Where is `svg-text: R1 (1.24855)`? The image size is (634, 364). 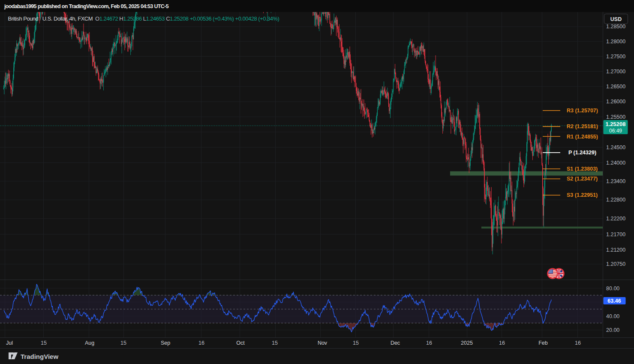
svg-text: R1 (1.24855) is located at coordinates (582, 137).